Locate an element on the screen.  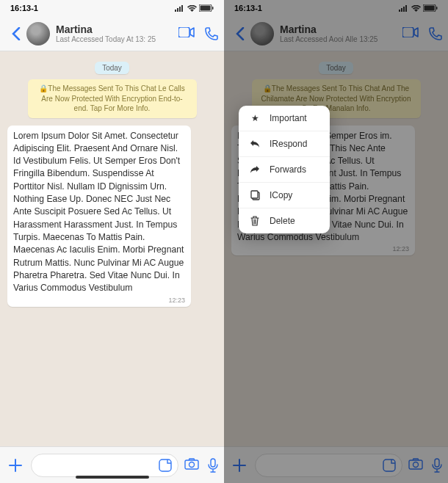
status-time: 16:13-1 is located at coordinates (24, 8).